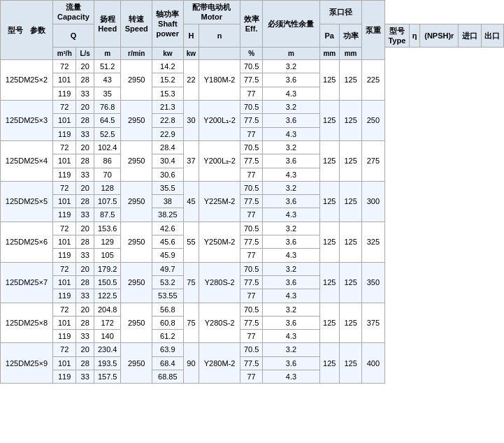 The image size is (504, 443). Describe the element at coordinates (85, 54) in the screenshot. I see `unit-ls: L/s` at that location.